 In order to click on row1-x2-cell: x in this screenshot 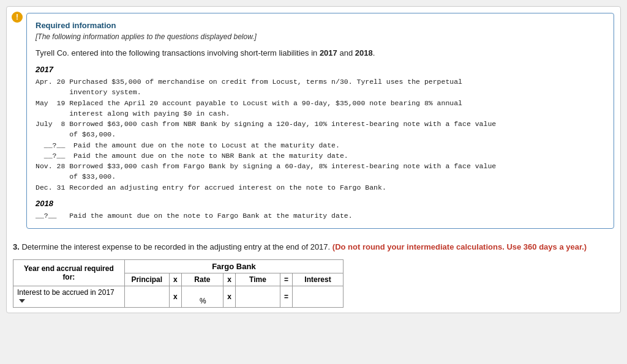, I will do `click(229, 296)`.